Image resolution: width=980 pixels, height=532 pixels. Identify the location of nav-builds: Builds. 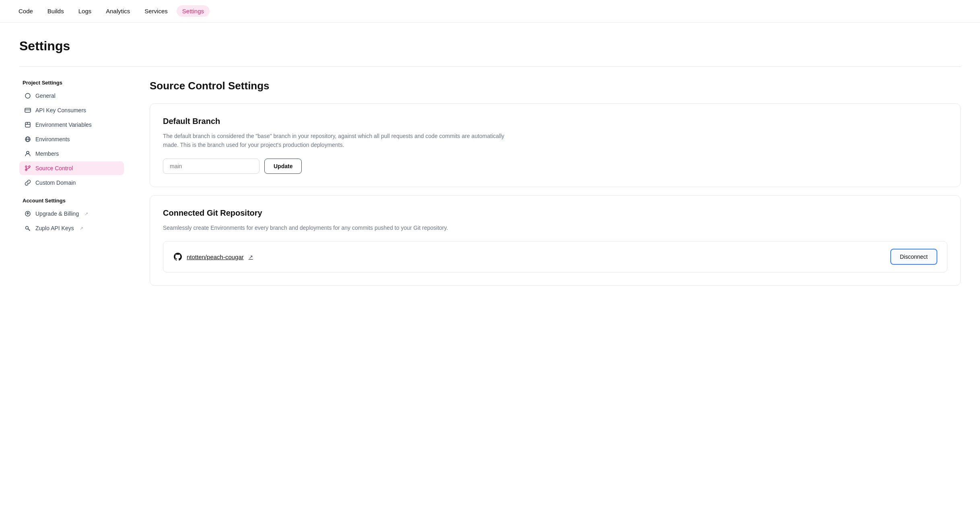
(56, 11).